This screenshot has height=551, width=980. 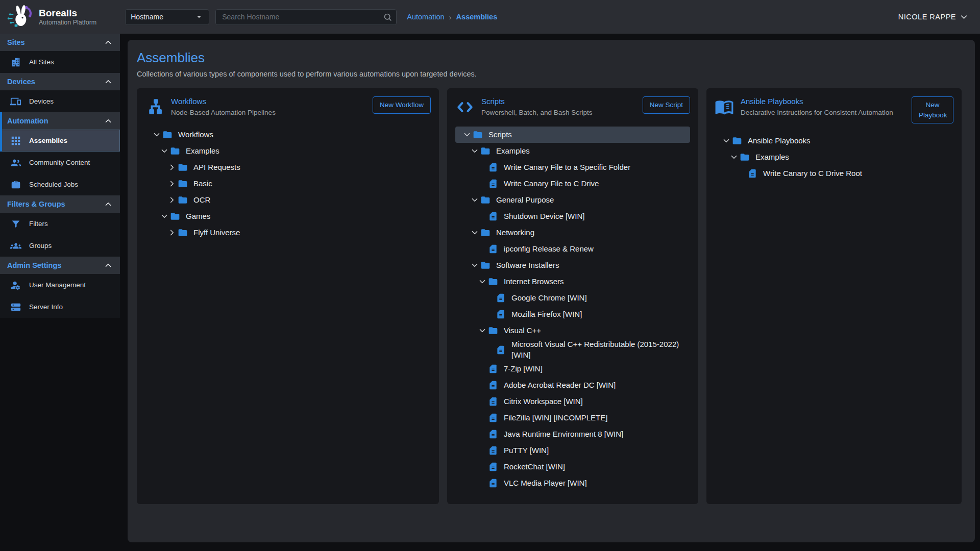 I want to click on sidebar-item-filters: Filters, so click(x=60, y=223).